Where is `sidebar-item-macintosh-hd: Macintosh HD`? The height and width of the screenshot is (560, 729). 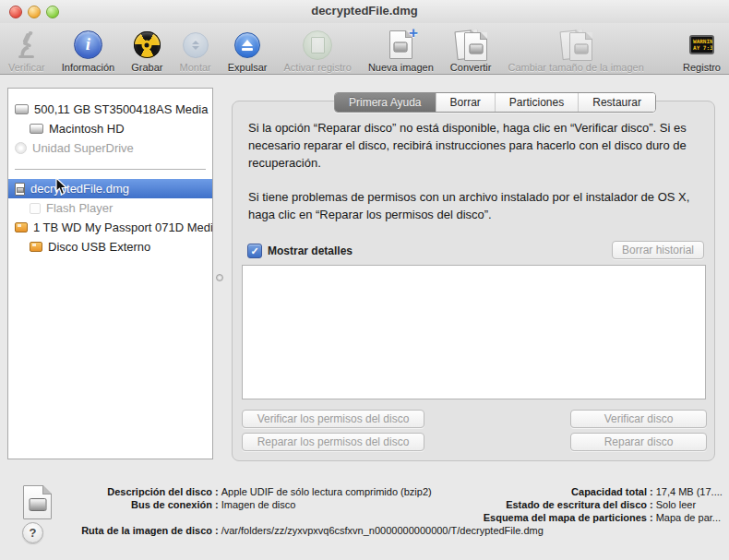
sidebar-item-macintosh-hd: Macintosh HD is located at coordinates (111, 129).